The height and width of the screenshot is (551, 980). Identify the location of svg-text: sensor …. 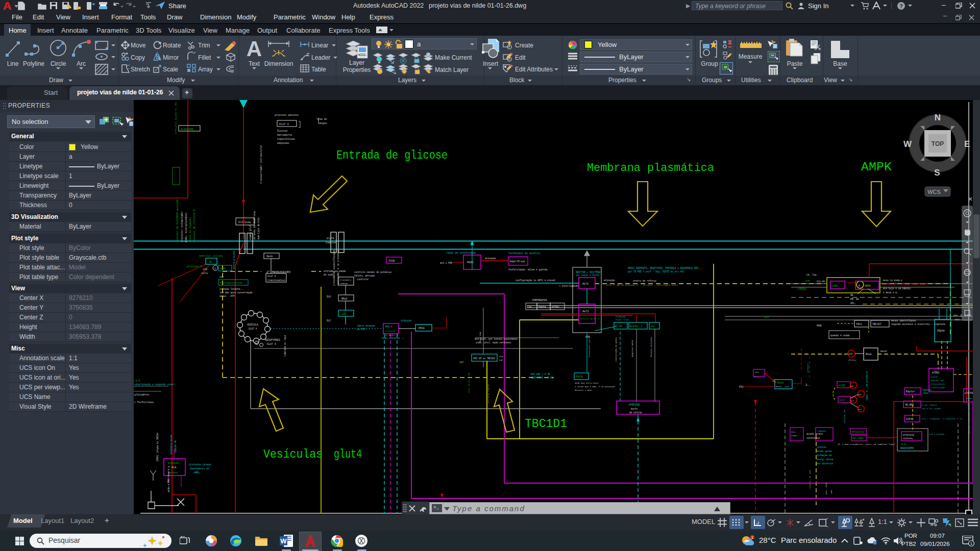
(936, 377).